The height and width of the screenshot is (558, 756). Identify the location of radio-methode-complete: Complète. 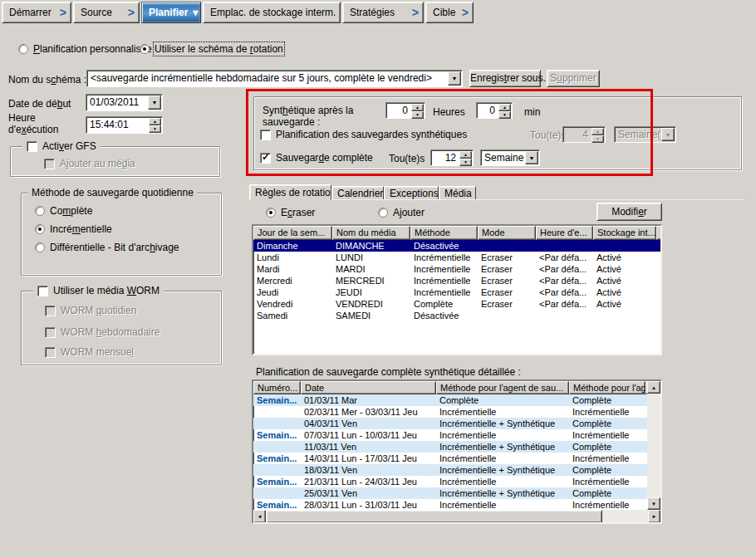
(63, 211).